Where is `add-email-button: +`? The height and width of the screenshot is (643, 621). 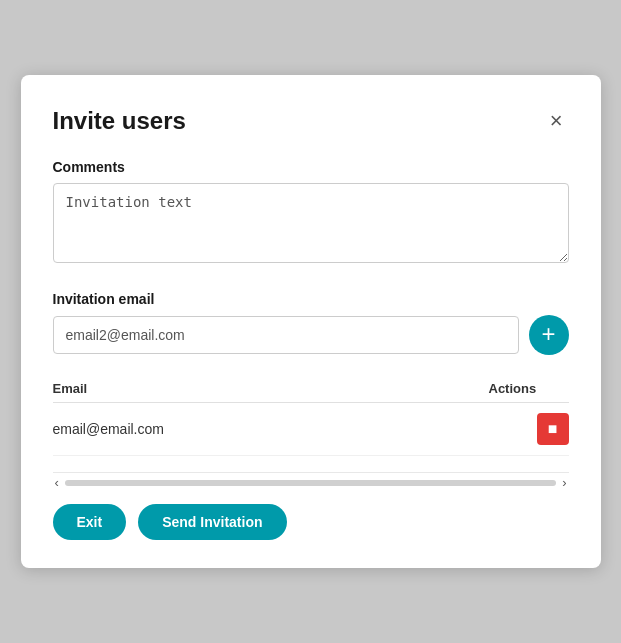 add-email-button: + is located at coordinates (549, 335).